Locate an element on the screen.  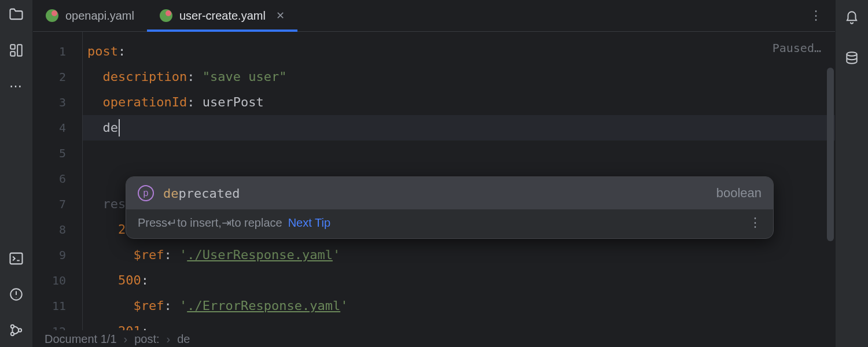
line-number: 7 is located at coordinates (58, 204).